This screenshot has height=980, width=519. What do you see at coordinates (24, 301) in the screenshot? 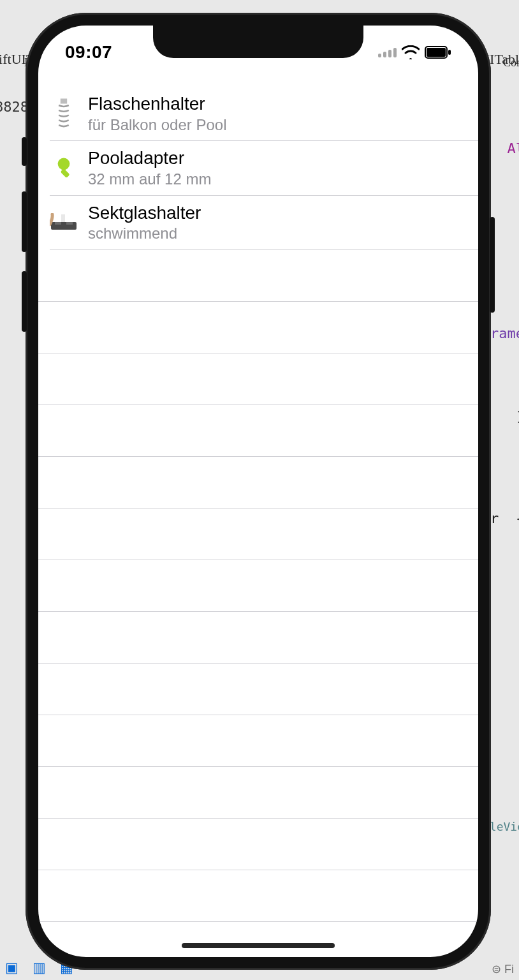
I see `volume-down-button` at bounding box center [24, 301].